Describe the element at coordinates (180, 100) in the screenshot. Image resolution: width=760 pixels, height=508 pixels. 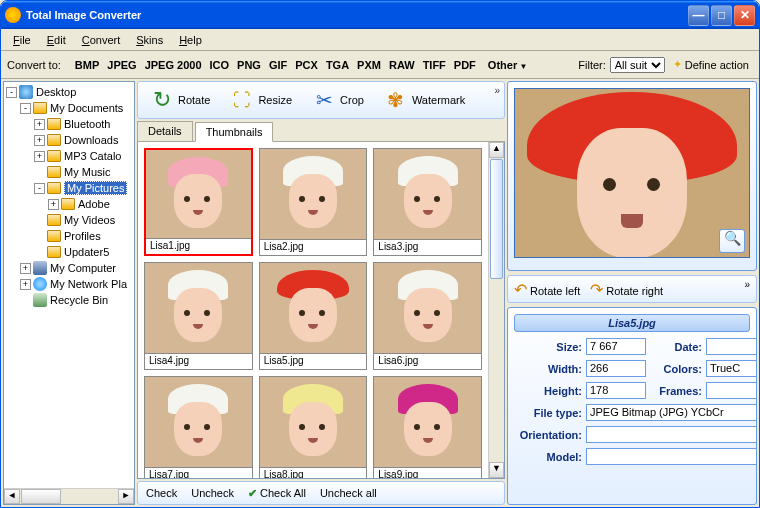
I see `rotate-button: ↻Rotate` at that location.